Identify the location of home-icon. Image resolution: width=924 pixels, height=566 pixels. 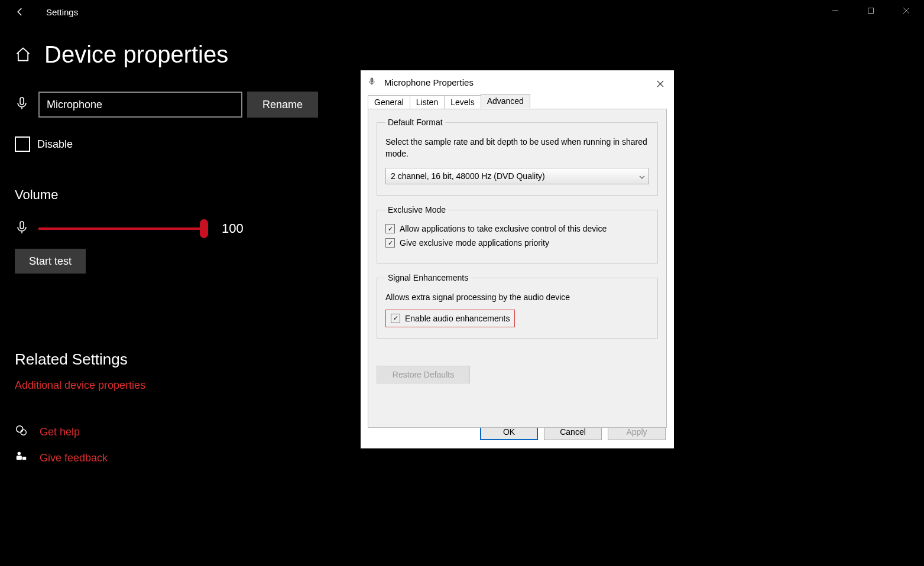
(24, 55).